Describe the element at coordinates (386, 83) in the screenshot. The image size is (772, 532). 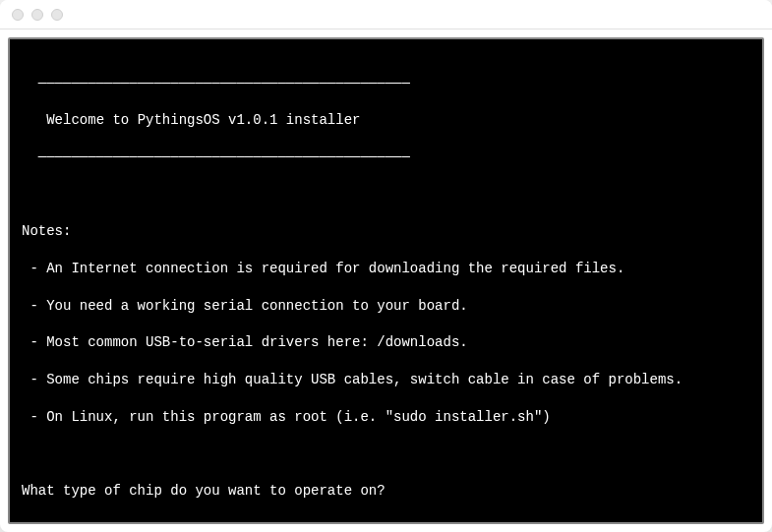
I see `banner-rule-top: ————————————————————————————————————————…` at that location.